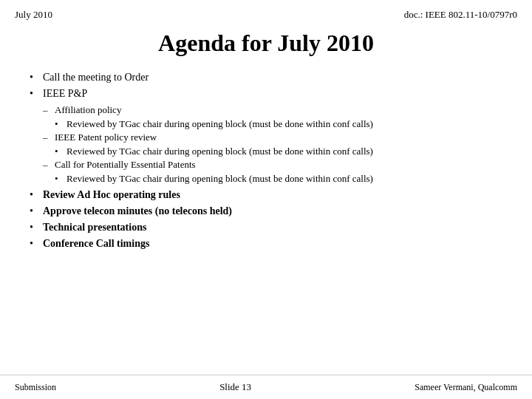 Image resolution: width=532 pixels, height=399 pixels. What do you see at coordinates (266, 228) in the screenshot?
I see `bullet-item: •Technical presentations` at bounding box center [266, 228].